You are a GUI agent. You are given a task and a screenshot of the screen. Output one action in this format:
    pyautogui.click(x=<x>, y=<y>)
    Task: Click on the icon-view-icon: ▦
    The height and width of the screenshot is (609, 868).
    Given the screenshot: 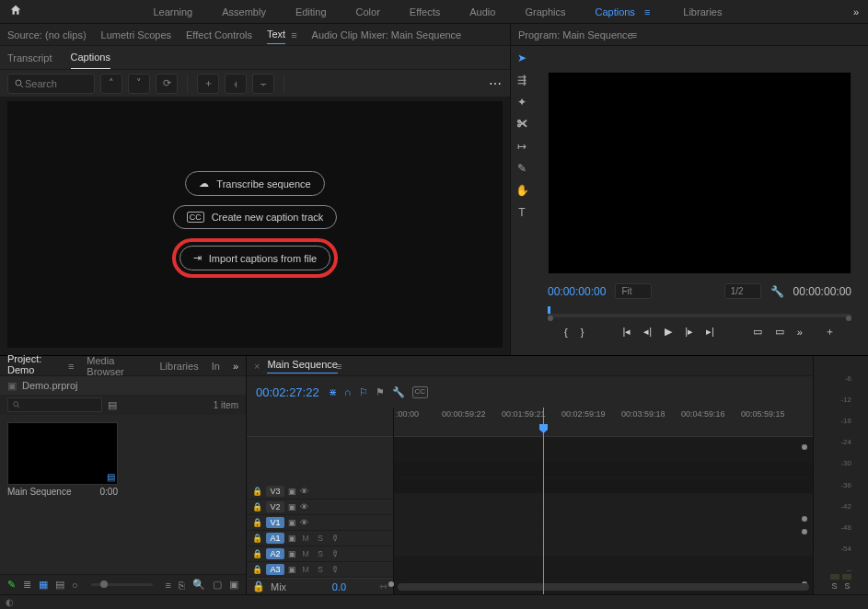 What is the action you would take?
    pyautogui.click(x=43, y=585)
    